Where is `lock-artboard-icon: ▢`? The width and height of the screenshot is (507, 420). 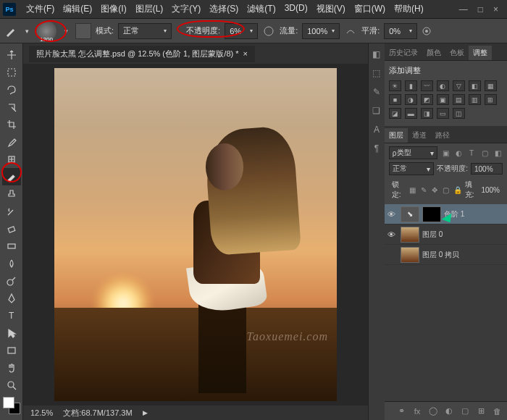
lock-artboard-icon: ▢ is located at coordinates (446, 190).